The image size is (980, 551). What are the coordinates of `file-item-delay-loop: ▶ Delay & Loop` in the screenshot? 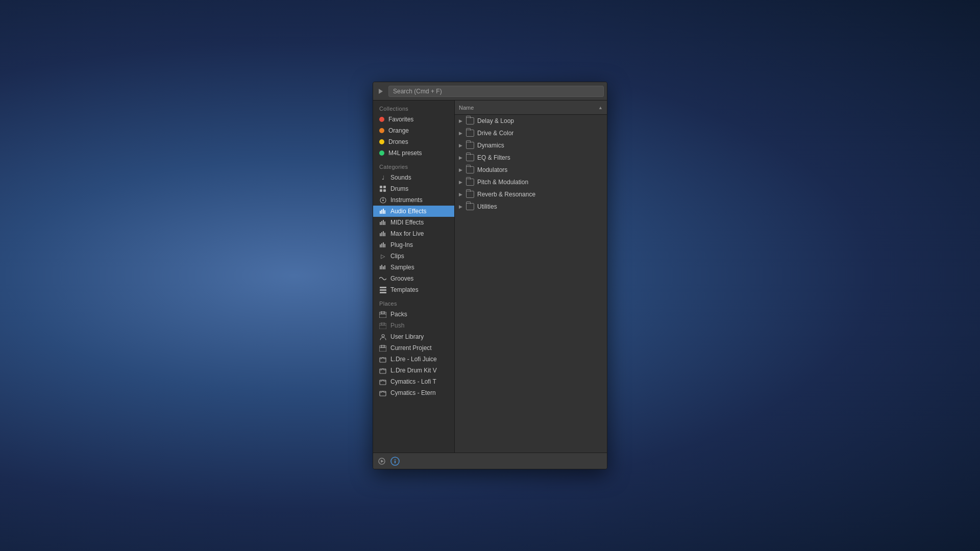 It's located at (531, 121).